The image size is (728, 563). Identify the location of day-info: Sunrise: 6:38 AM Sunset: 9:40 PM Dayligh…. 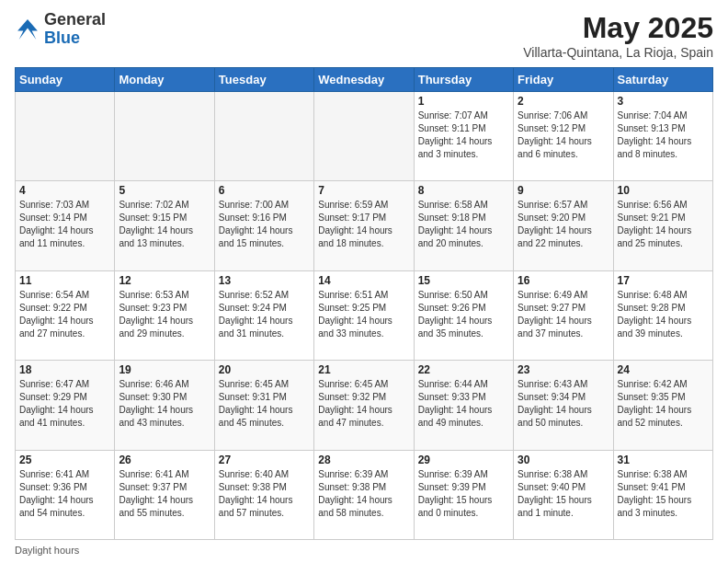
(563, 494).